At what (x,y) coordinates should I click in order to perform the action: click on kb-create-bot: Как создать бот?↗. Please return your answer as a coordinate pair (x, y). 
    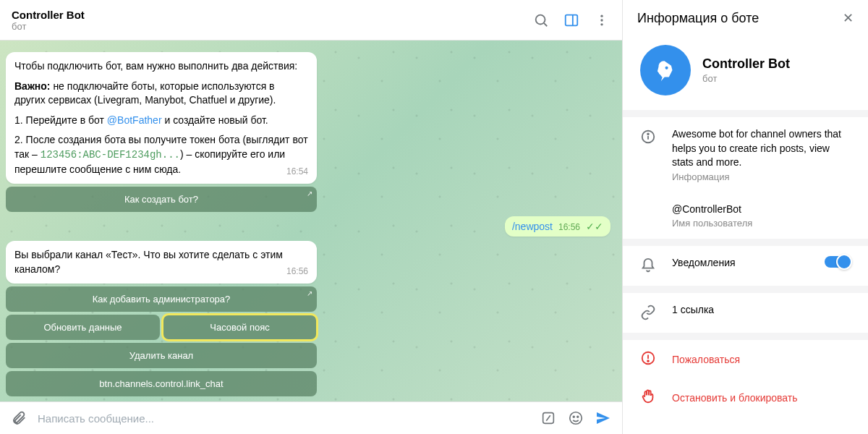
    Looking at the image, I should click on (161, 200).